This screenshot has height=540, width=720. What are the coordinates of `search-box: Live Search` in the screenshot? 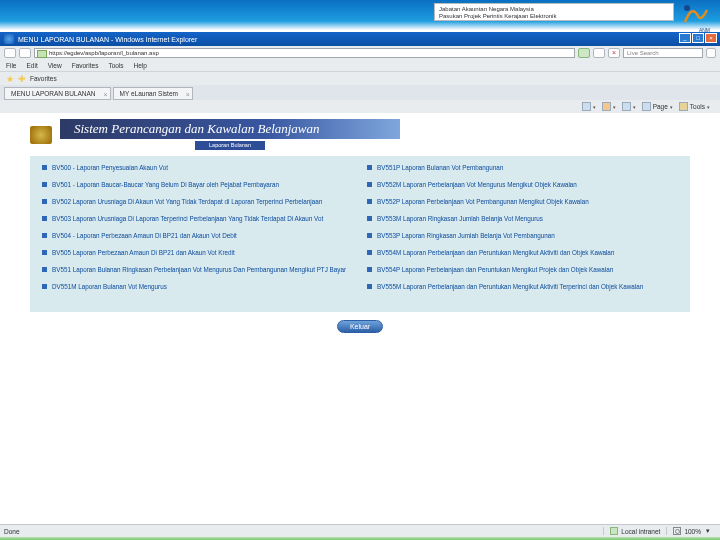 It's located at (663, 53).